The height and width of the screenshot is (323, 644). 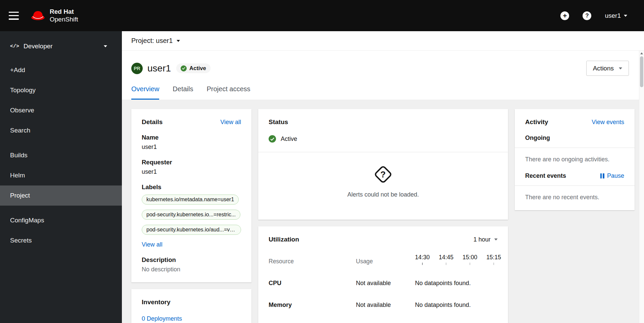 What do you see at coordinates (383, 260) in the screenshot?
I see `utilization-table-header: Resource Usage 14:30 14:45 15:00 15:15` at bounding box center [383, 260].